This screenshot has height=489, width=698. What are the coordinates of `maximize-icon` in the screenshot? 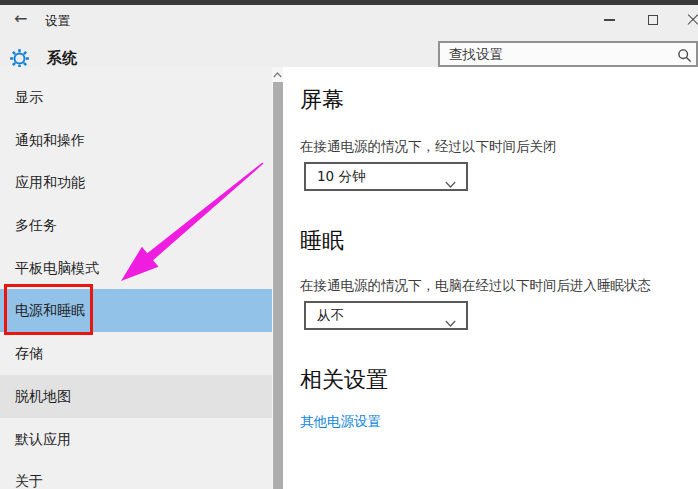 It's located at (653, 20).